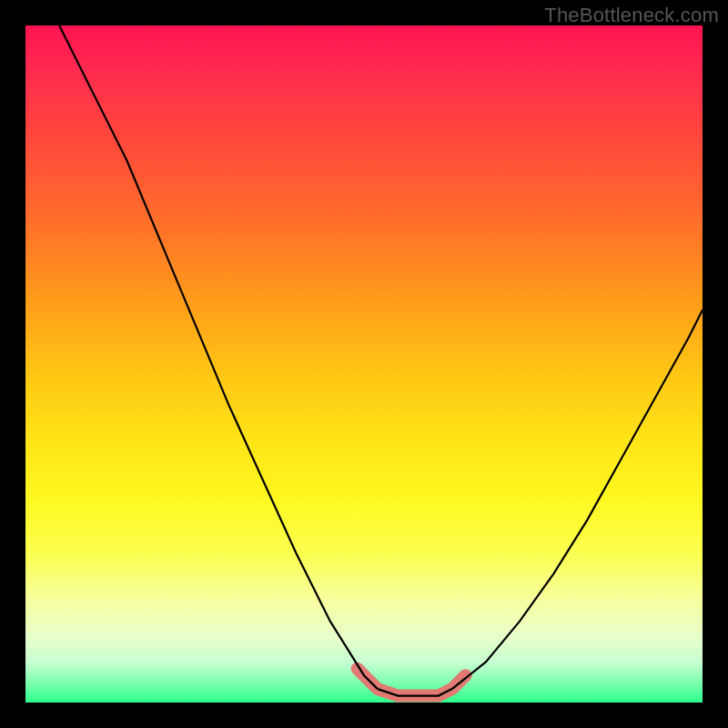 The width and height of the screenshot is (728, 728). What do you see at coordinates (632, 15) in the screenshot?
I see `watermark-text: TheBottleneck.com` at bounding box center [632, 15].